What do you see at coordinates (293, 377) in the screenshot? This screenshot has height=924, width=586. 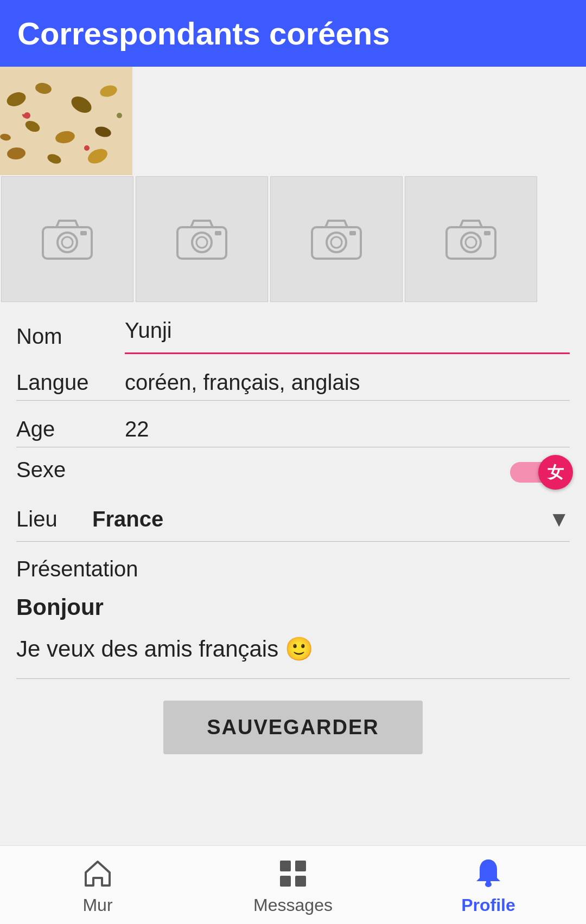 I see `form-row-langue: Langue coréen, français, anglais` at bounding box center [293, 377].